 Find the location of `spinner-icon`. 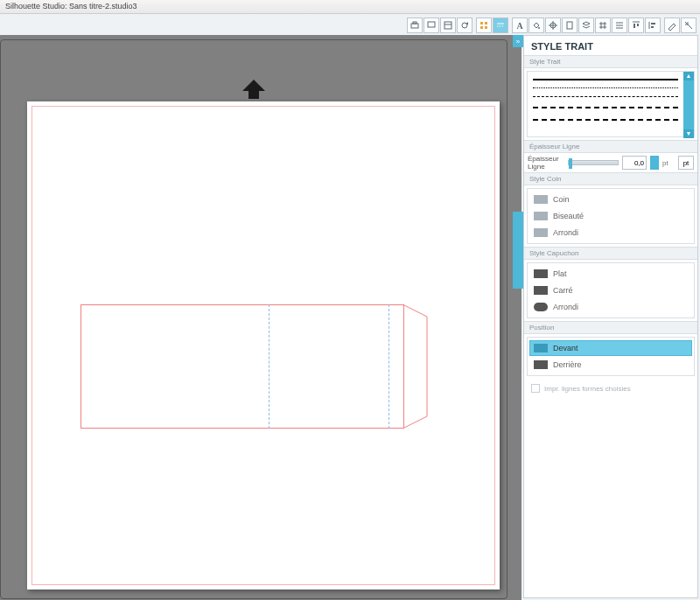

spinner-icon is located at coordinates (654, 163).